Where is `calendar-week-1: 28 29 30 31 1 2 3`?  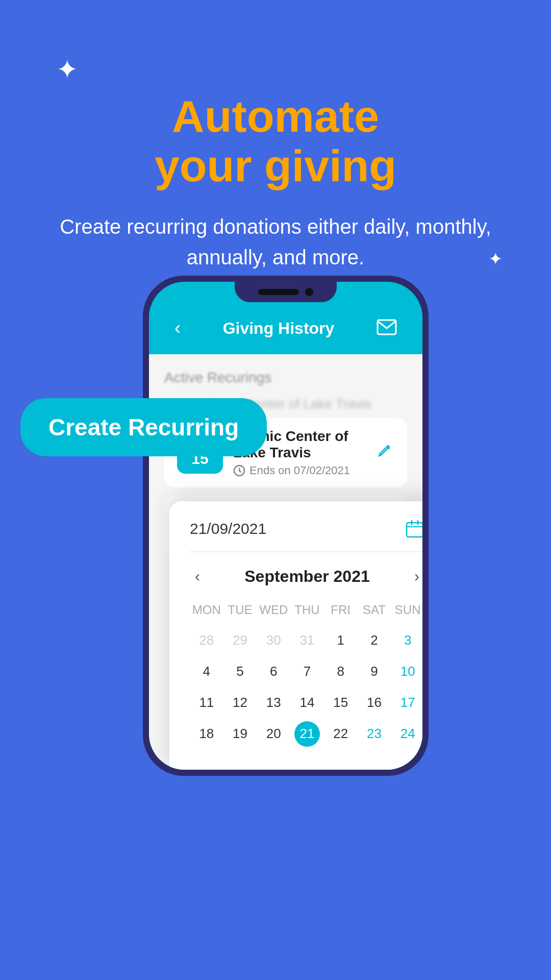 calendar-week-1: 28 29 30 31 1 2 3 is located at coordinates (306, 640).